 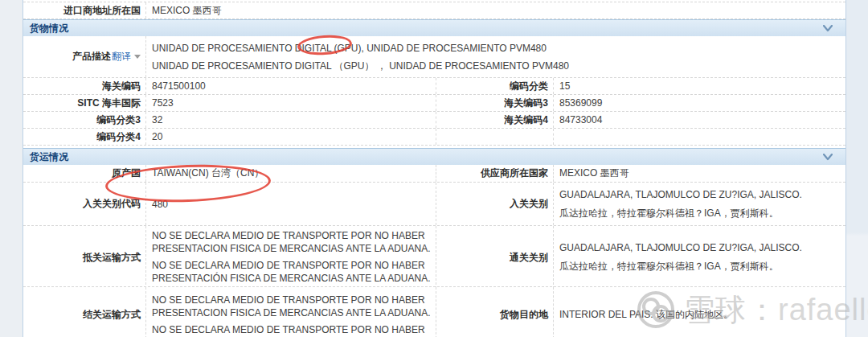 What do you see at coordinates (49, 28) in the screenshot?
I see `section-title: 货物情况` at bounding box center [49, 28].